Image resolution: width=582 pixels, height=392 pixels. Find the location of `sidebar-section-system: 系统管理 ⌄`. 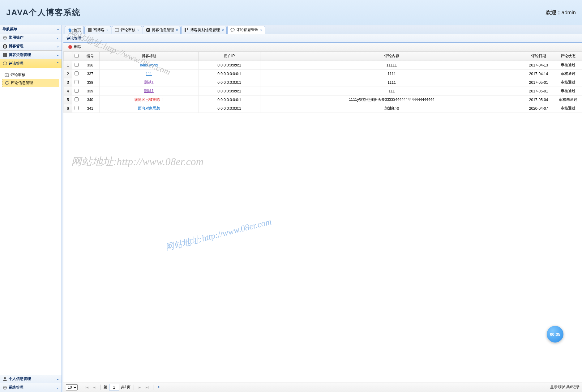

sidebar-section-system: 系统管理 ⌄ is located at coordinates (31, 388).